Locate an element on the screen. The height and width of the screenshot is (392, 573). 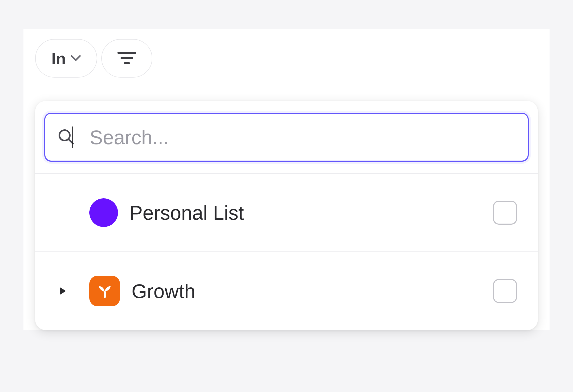
top-controls: In is located at coordinates (286, 58).